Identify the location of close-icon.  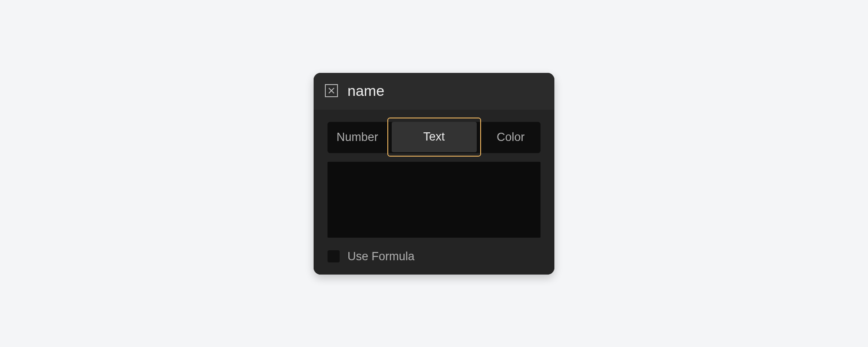
(331, 91).